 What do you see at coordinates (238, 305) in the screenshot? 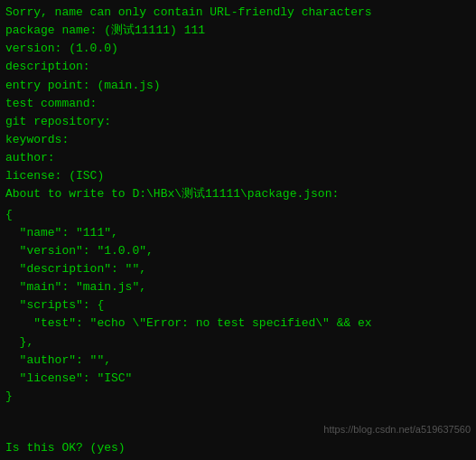
I see `json-scripts-open: "scripts": {` at bounding box center [238, 305].